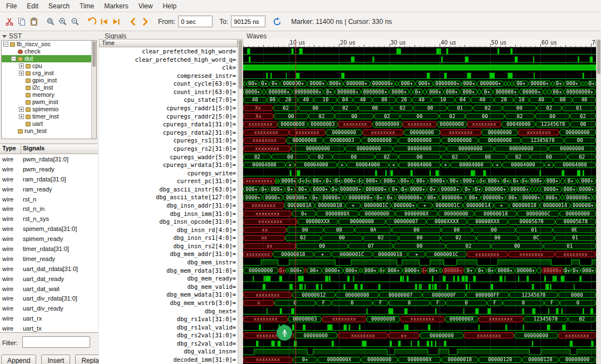  I want to click on menu-search: Search, so click(59, 6).